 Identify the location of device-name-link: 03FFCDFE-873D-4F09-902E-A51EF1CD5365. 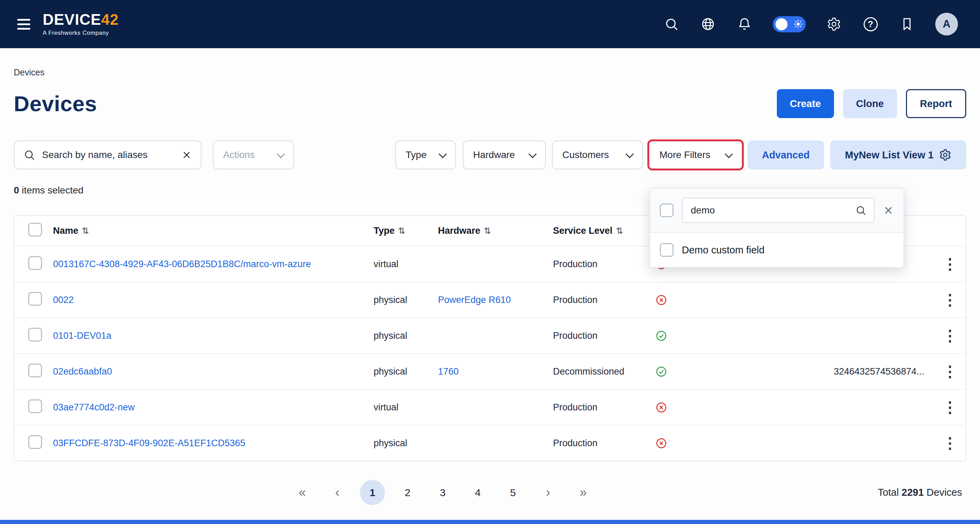
(149, 443).